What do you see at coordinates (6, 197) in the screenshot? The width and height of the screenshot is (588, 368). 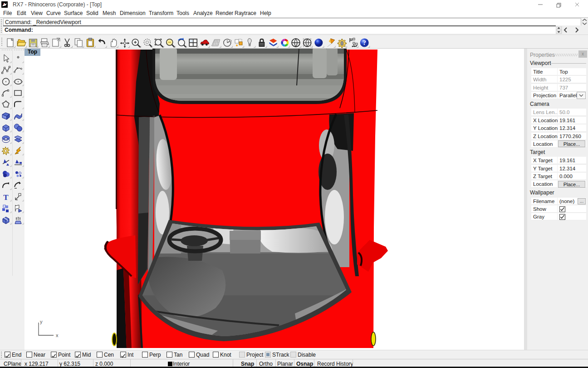 I see `svg-text: T` at bounding box center [6, 197].